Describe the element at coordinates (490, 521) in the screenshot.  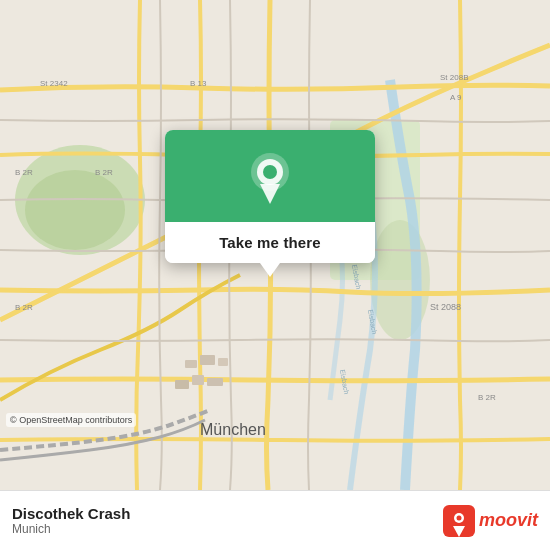
I see `moovit-logo: moovit` at that location.